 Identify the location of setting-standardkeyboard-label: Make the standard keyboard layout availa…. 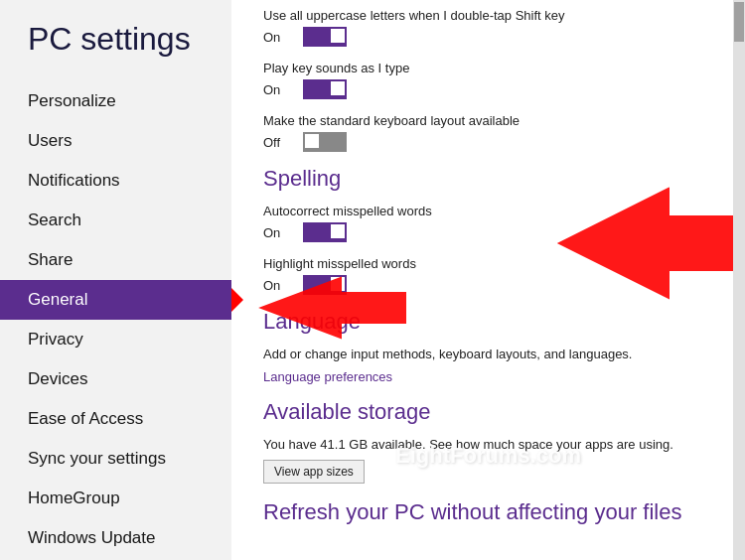
(491, 121).